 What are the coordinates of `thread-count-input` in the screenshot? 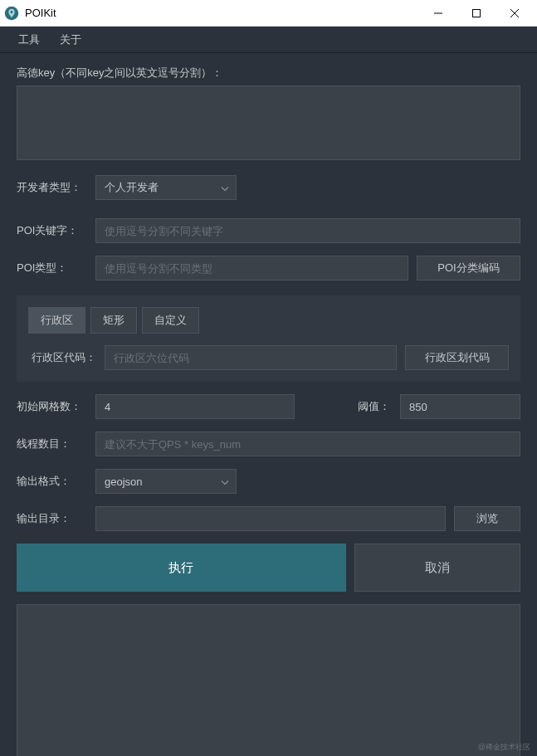 It's located at (308, 444).